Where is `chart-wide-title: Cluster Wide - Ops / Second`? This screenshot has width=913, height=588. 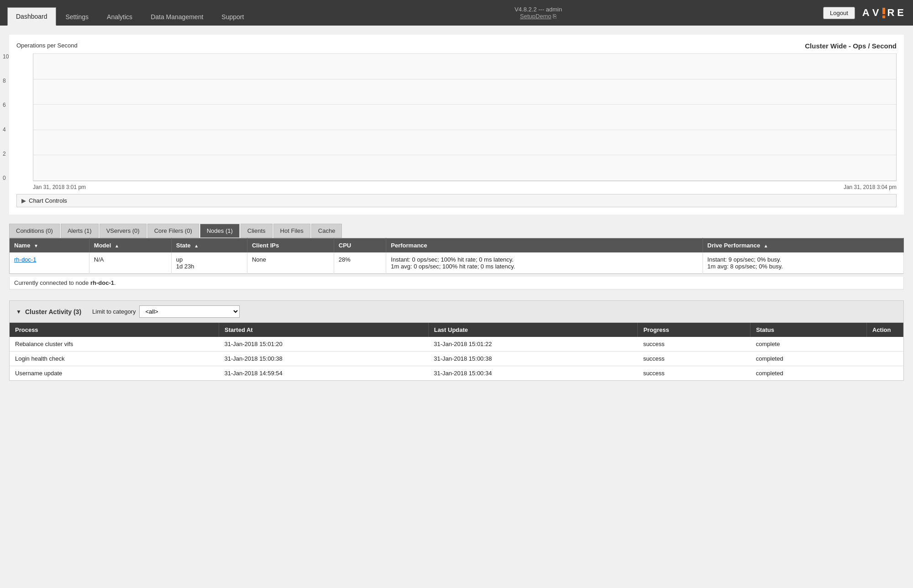 chart-wide-title: Cluster Wide - Ops / Second is located at coordinates (851, 46).